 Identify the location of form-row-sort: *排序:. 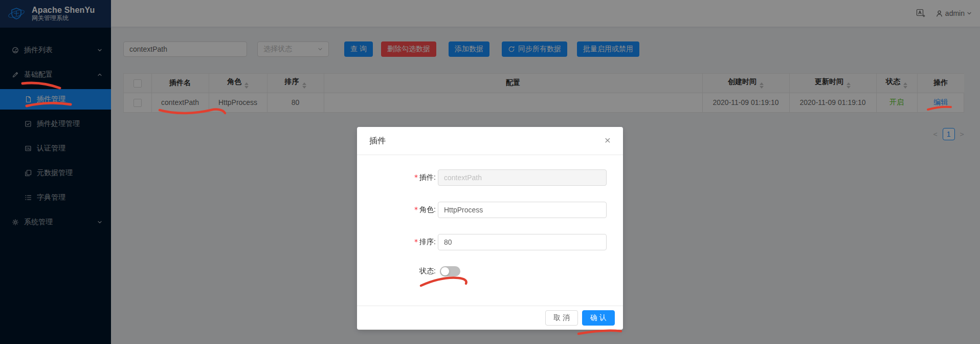
(490, 242).